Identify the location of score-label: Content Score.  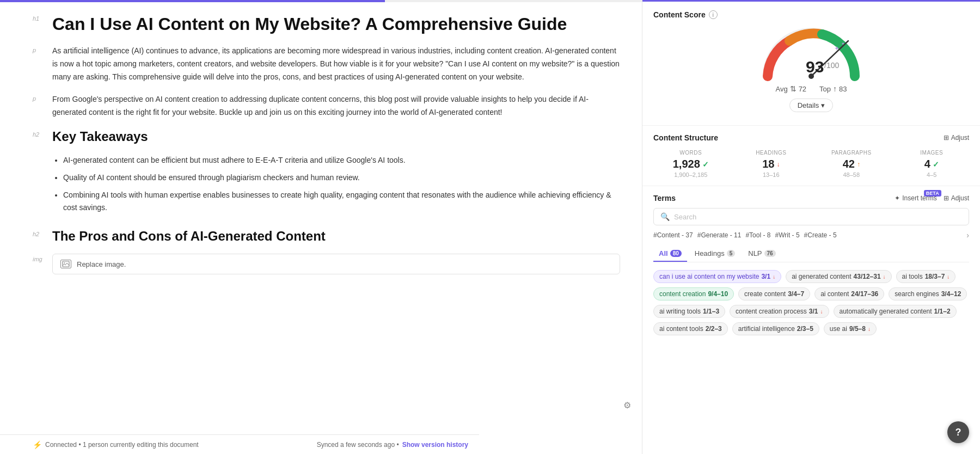
(679, 15).